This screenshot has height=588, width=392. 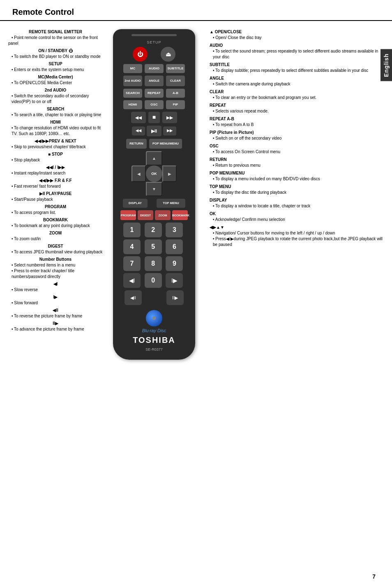 What do you see at coordinates (170, 131) in the screenshot?
I see `seek-fwd-button: ▶▶` at bounding box center [170, 131].